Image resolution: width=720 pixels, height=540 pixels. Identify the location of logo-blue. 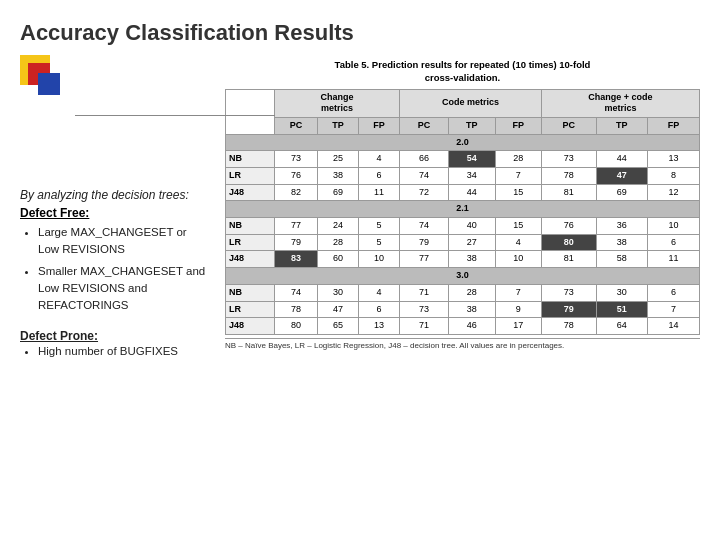
(49, 84).